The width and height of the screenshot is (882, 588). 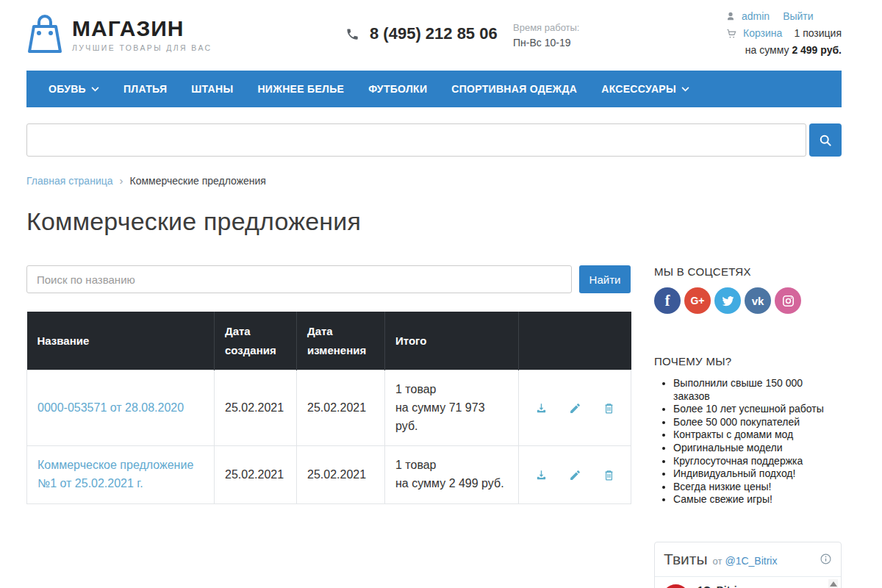 What do you see at coordinates (146, 89) in the screenshot?
I see `nav-item-platya: ПЛАТЬЯ` at bounding box center [146, 89].